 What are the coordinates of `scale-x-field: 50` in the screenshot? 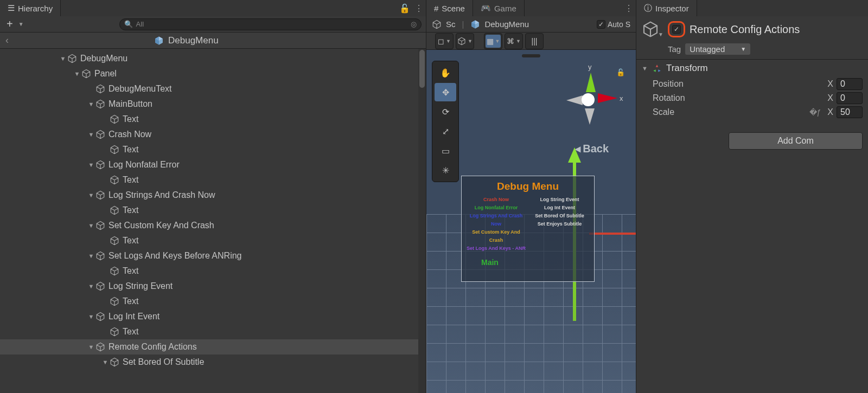 It's located at (850, 112).